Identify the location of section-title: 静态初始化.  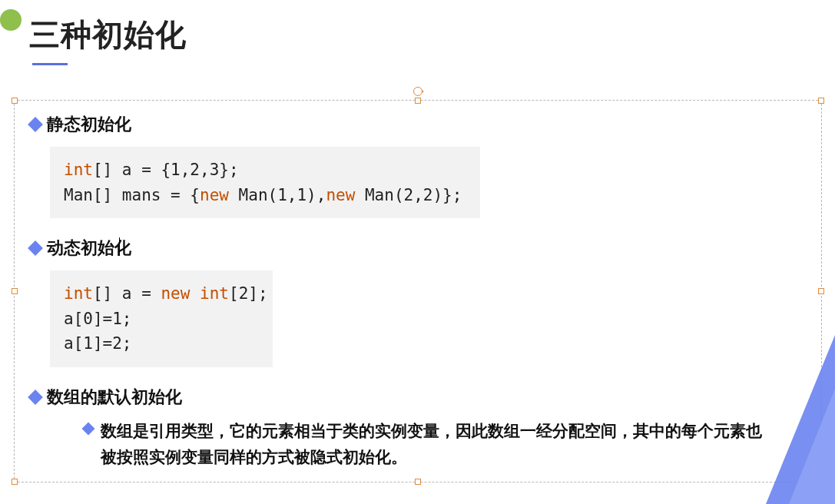
(89, 124).